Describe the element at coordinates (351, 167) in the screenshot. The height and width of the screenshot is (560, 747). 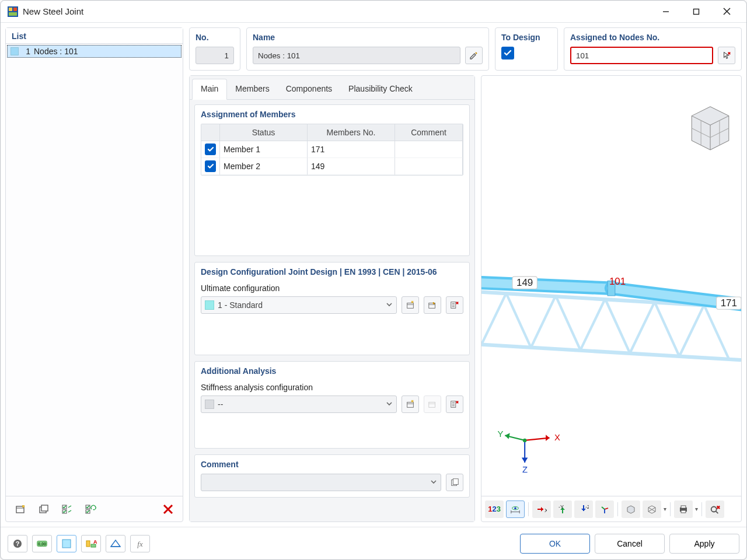
I see `row-members-no: 149` at that location.